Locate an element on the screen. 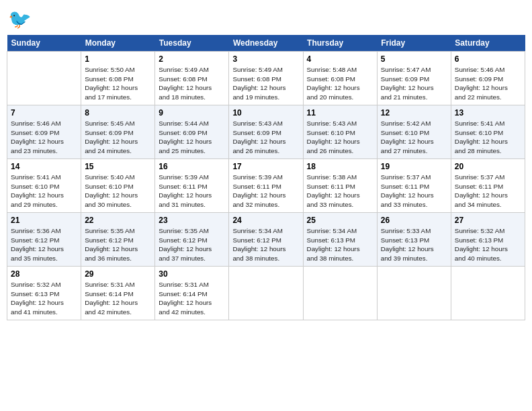 The width and height of the screenshot is (532, 411). day-number: 22 is located at coordinates (118, 220).